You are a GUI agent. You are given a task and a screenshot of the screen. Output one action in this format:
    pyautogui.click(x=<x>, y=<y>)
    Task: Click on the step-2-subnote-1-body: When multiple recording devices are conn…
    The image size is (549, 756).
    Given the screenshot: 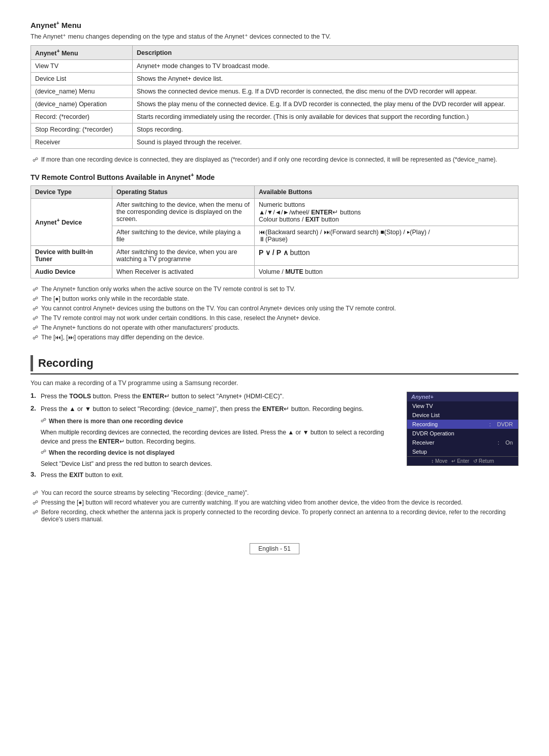 What is the action you would take?
    pyautogui.click(x=219, y=437)
    